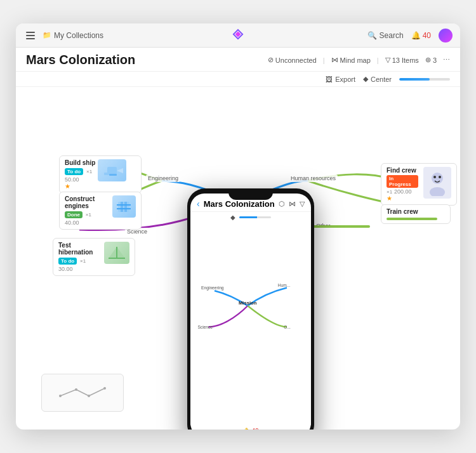 The width and height of the screenshot is (476, 453). What do you see at coordinates (437, 183) in the screenshot?
I see `find-crew-image` at bounding box center [437, 183].